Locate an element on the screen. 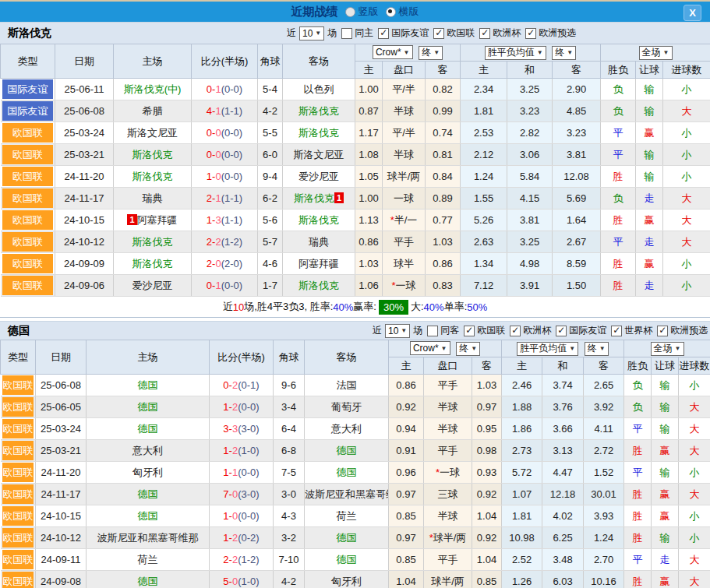 The image size is (710, 588). mean-win-odds: 7.12 is located at coordinates (484, 286).